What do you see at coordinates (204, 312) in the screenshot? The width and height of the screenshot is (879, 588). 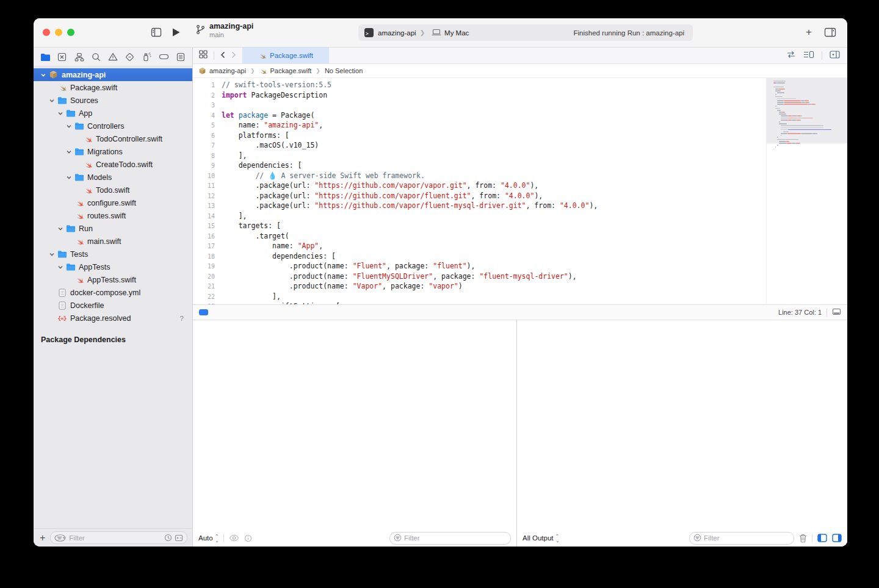 I see `toggle-debug-area-icon` at bounding box center [204, 312].